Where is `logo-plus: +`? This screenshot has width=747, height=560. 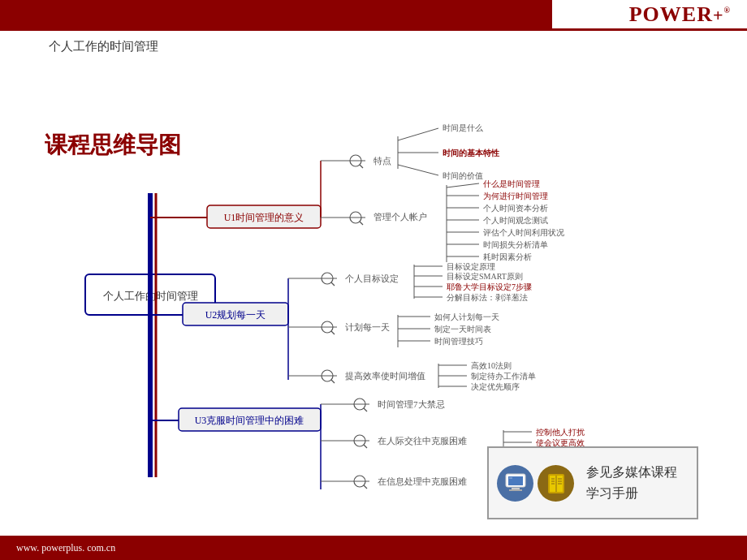
logo-plus: + is located at coordinates (719, 15).